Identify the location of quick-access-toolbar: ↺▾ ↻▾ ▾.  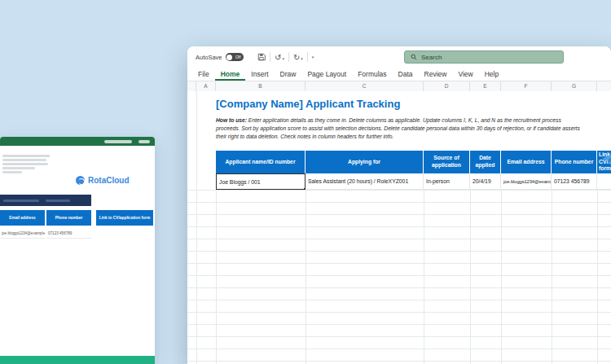
(285, 57).